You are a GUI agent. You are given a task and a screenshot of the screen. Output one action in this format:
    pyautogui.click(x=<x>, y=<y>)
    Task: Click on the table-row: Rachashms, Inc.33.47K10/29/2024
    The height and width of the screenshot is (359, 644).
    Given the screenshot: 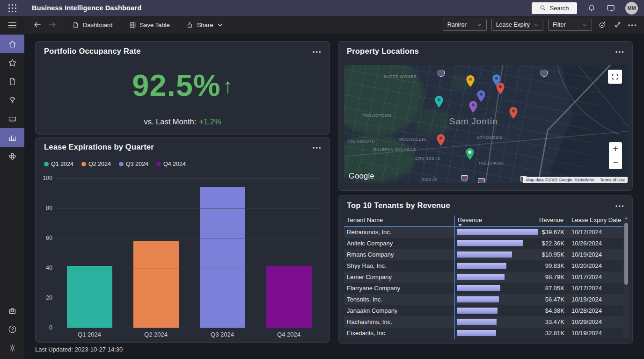 What is the action you would take?
    pyautogui.click(x=486, y=322)
    